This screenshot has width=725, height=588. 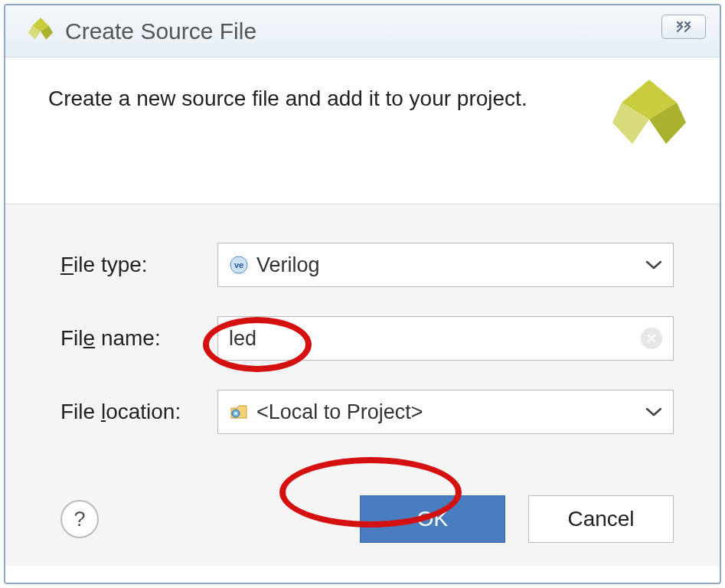 I want to click on file-location-label: File location:, so click(x=139, y=412).